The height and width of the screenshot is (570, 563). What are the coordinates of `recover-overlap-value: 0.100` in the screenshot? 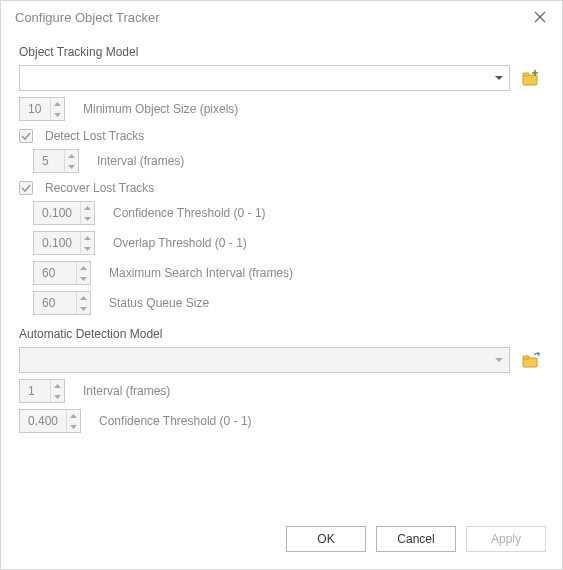 It's located at (57, 243).